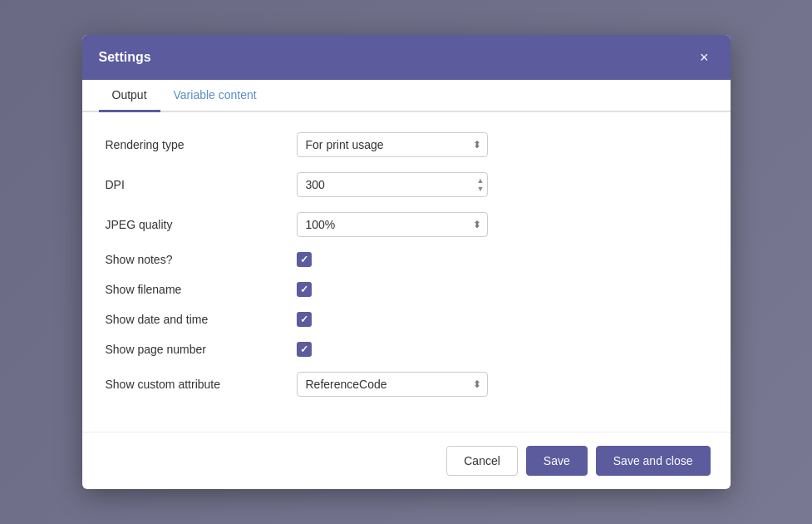 The image size is (812, 524). I want to click on custom-attribute-select-wrapper: ReferenceCode None Custom ⬍, so click(392, 384).